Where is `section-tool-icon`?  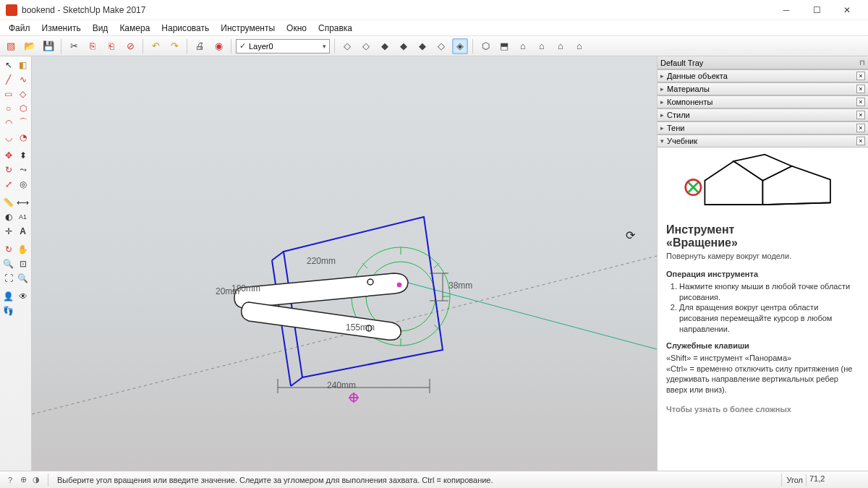
section-tool-icon is located at coordinates (23, 311).